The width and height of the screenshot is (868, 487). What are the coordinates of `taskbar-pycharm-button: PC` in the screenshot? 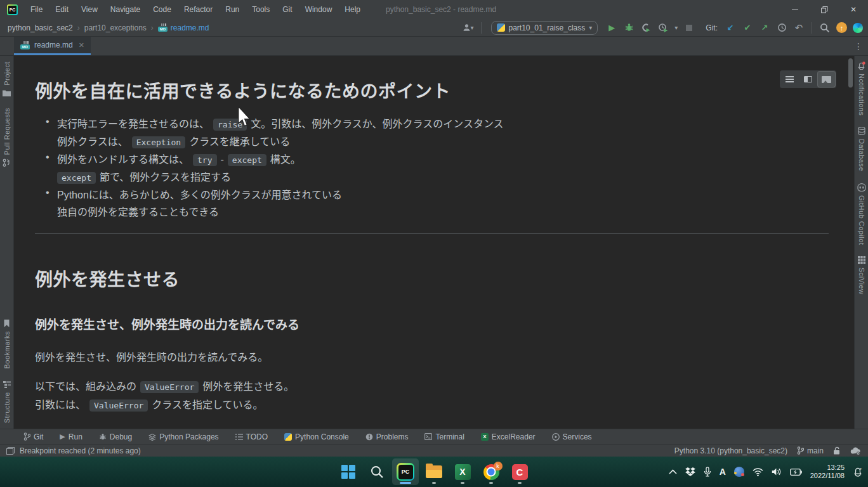 It's located at (405, 472).